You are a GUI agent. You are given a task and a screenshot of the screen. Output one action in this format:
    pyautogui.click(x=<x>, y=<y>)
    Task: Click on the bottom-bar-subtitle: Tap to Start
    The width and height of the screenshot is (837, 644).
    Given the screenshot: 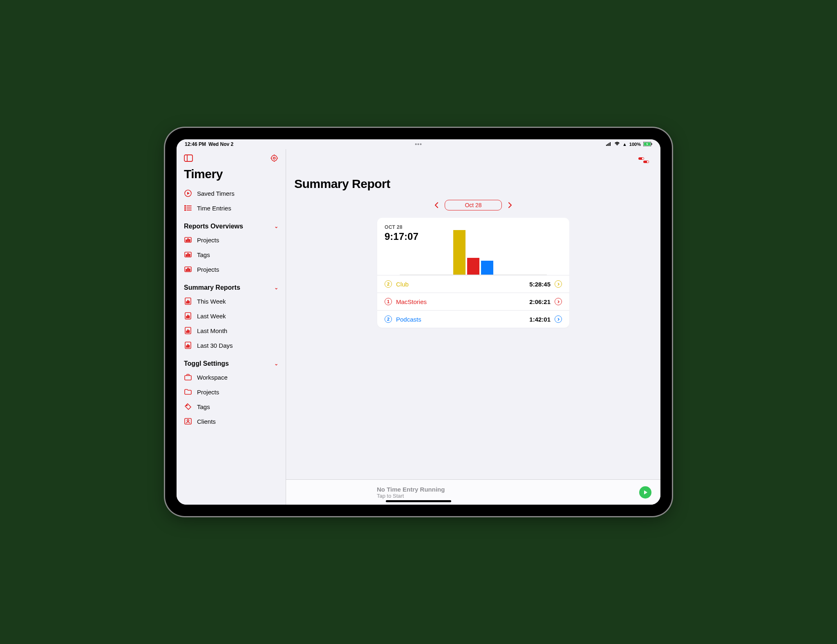 What is the action you would take?
    pyautogui.click(x=508, y=496)
    